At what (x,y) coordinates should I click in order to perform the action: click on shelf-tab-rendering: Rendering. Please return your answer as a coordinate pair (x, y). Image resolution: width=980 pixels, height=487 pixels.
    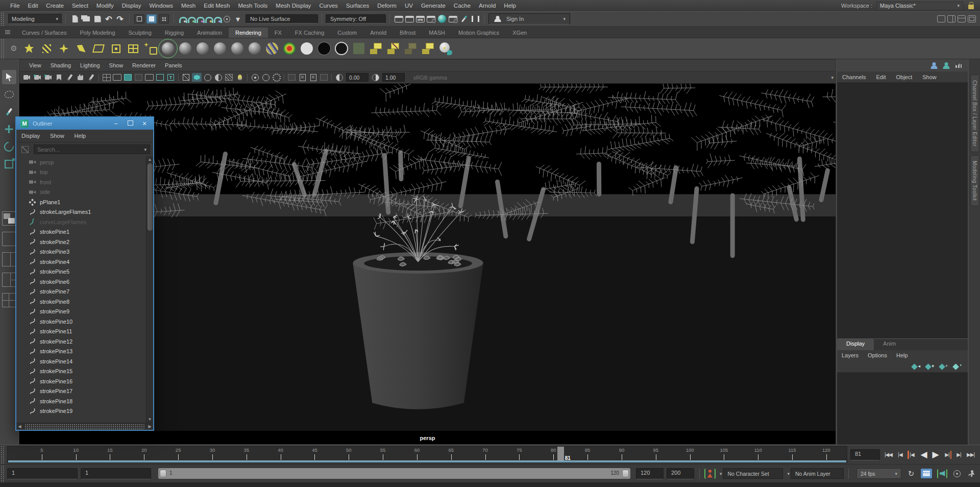
    Looking at the image, I should click on (248, 33).